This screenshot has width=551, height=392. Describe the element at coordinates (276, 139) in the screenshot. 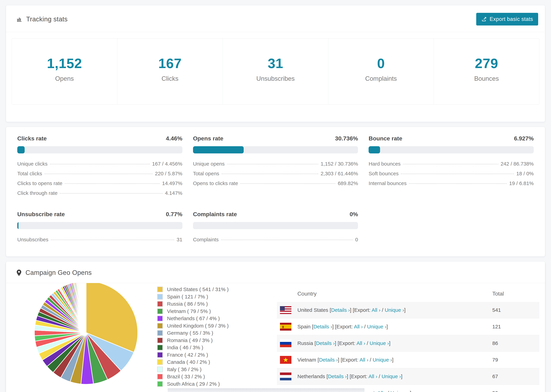

I see `rate-head: Opens rate 30.736%` at that location.